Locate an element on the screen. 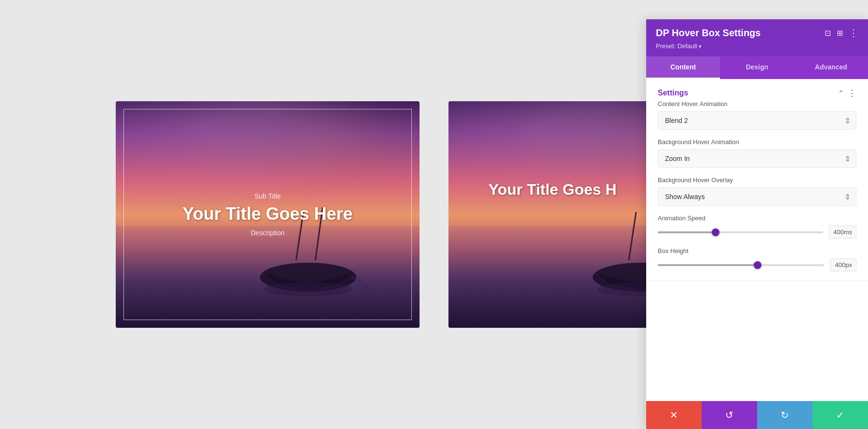 The width and height of the screenshot is (868, 429). card1-title: Your Title Goes Here is located at coordinates (268, 214).